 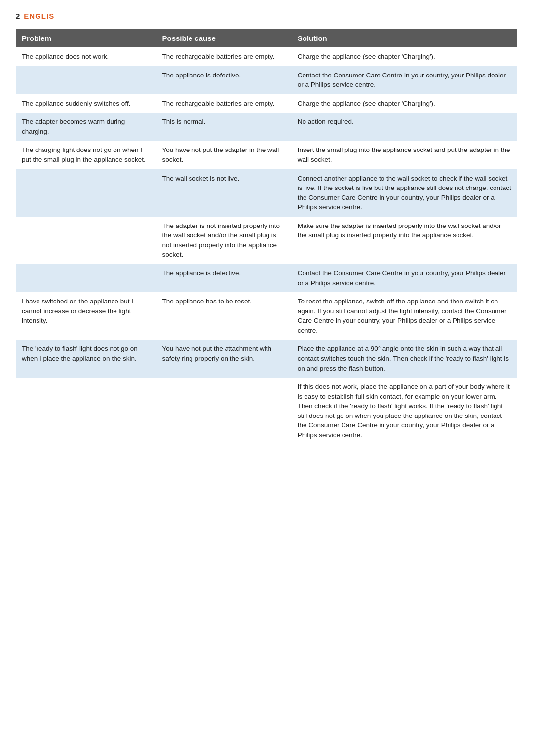 What do you see at coordinates (405, 240) in the screenshot?
I see `cell-solution: Make sure the adapter is inserted proper…` at bounding box center [405, 240].